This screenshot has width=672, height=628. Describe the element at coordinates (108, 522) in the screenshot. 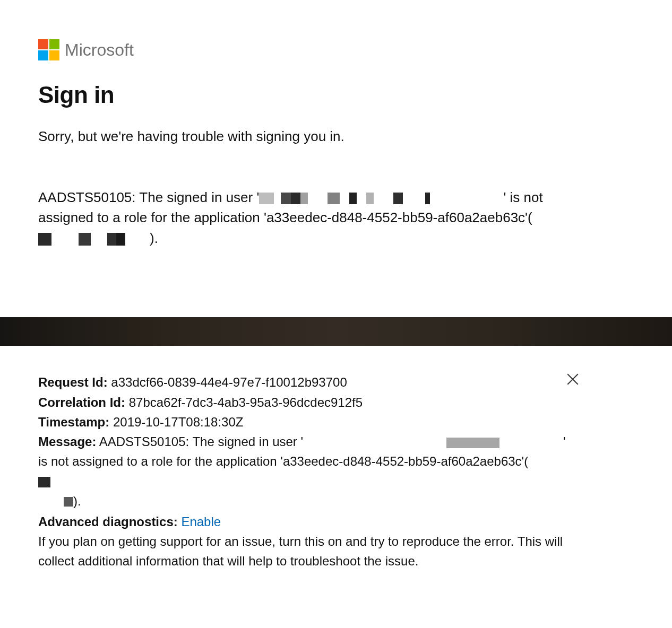

I see `advanced-diagnostics-label: Advanced diagnostics:` at that location.